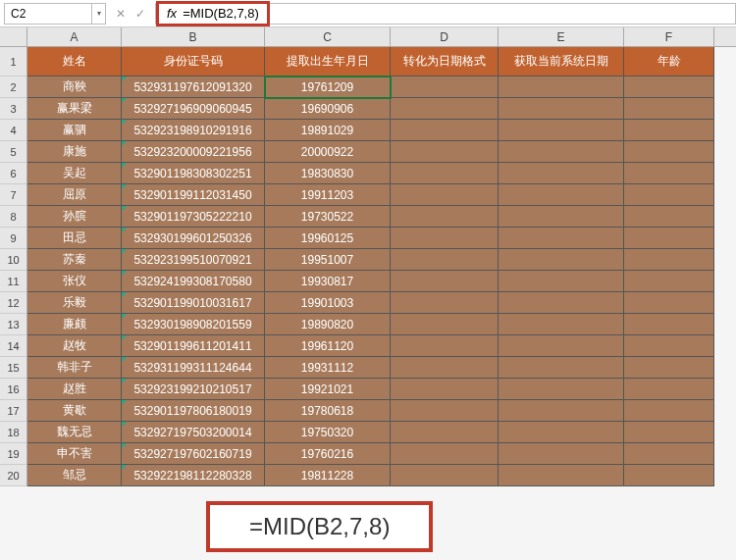 The image size is (736, 560). What do you see at coordinates (48, 14) in the screenshot?
I see `name-box: C2` at bounding box center [48, 14].